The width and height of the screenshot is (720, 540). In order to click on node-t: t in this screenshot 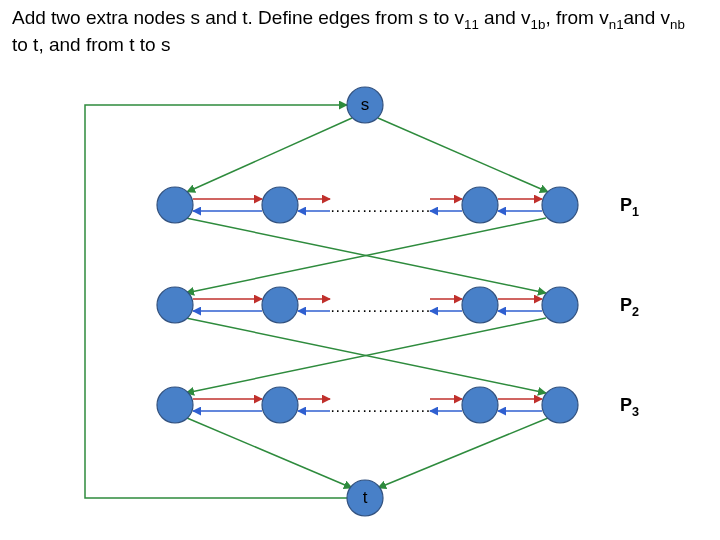, I will do `click(365, 498)`.